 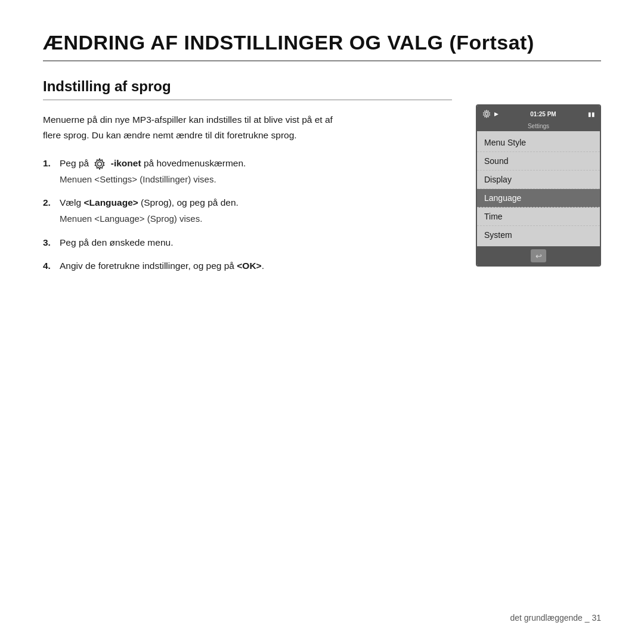 I want to click on back-button: ↩, so click(x=538, y=256).